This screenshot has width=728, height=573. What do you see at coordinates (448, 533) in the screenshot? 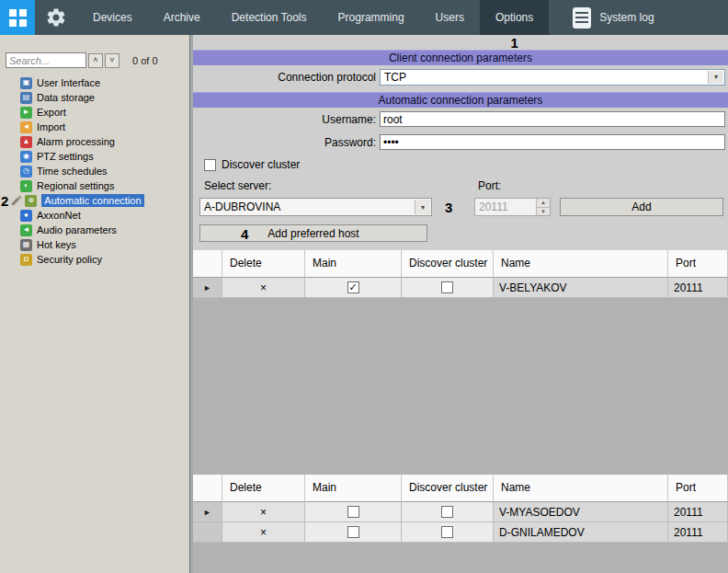
I see `discover-checkbox-cell` at bounding box center [448, 533].